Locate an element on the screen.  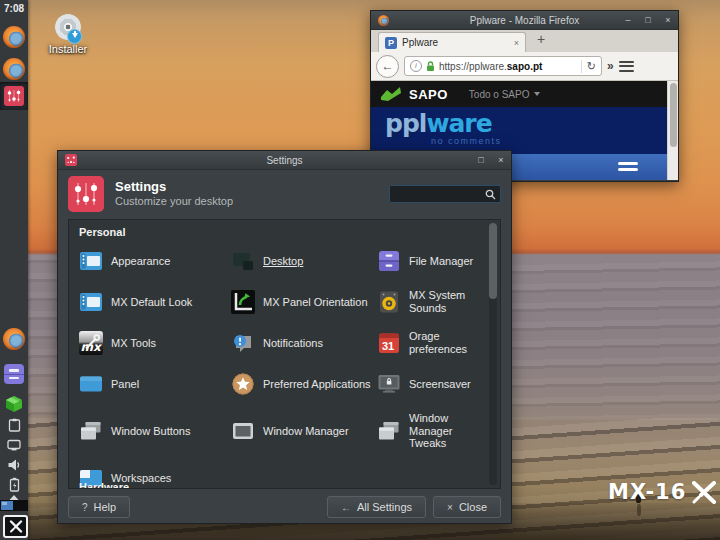
settings-item-mx-panel-orientation: MX Panel Orientation is located at coordinates (304, 302).